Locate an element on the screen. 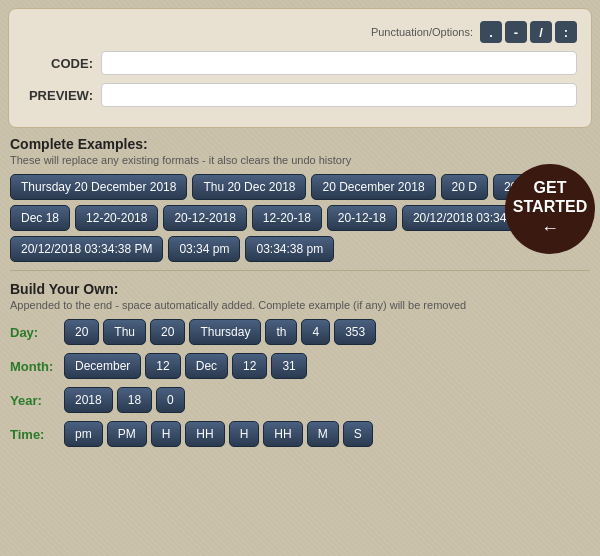  day-btn-20b: 20 is located at coordinates (168, 332).